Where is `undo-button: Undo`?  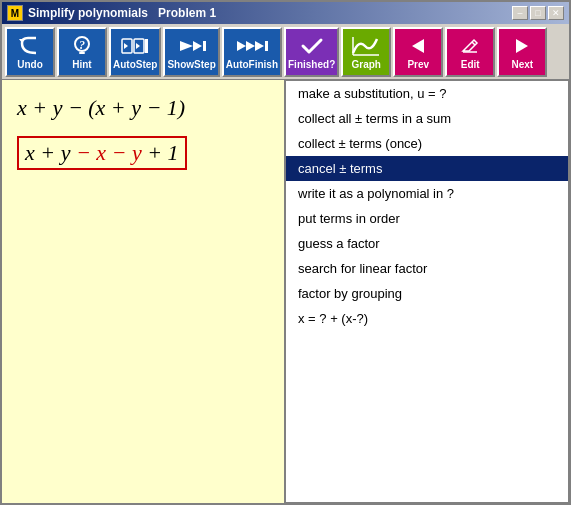 undo-button: Undo is located at coordinates (30, 52).